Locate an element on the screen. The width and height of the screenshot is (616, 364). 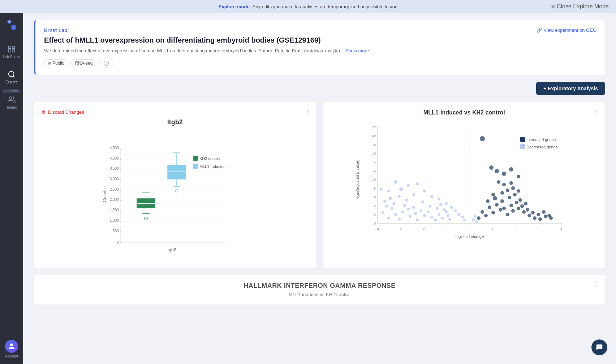
boxplot-menu-button: ⋮ is located at coordinates (308, 111).